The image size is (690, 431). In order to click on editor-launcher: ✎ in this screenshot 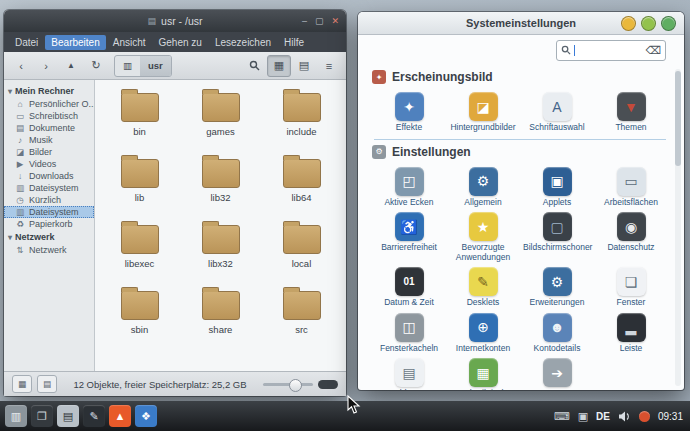, I will do `click(94, 416)`.